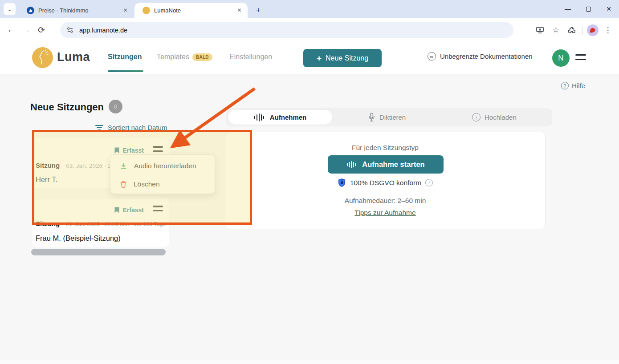 This screenshot has height=364, width=619. Describe the element at coordinates (287, 30) in the screenshot. I see `address-bar: app.lumanote.de` at that location.